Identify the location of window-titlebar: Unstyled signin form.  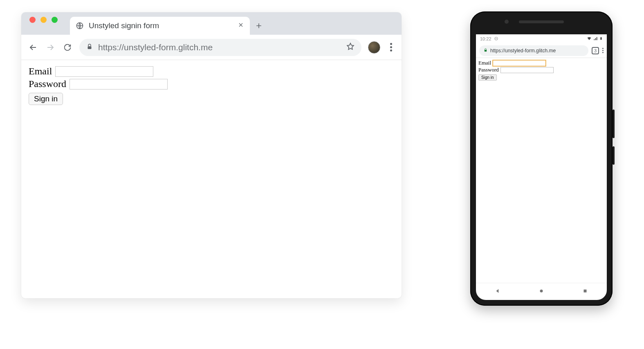
(211, 24).